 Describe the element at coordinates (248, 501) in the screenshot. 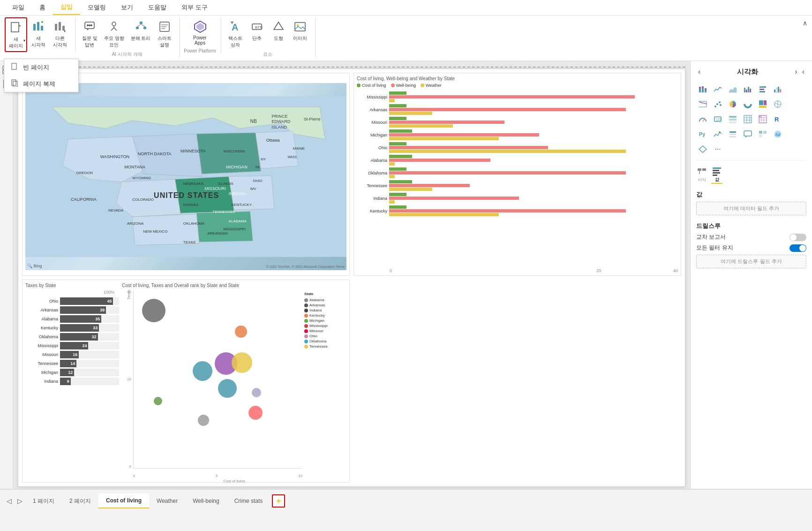

I see `tab-crime-stats: Crime stats` at that location.